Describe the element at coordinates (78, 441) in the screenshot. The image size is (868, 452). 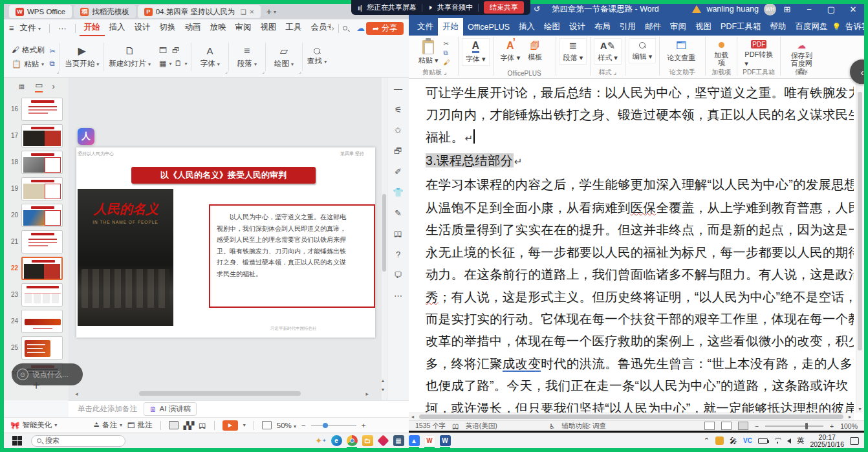
I see `taskbar-search: 搜索` at that location.